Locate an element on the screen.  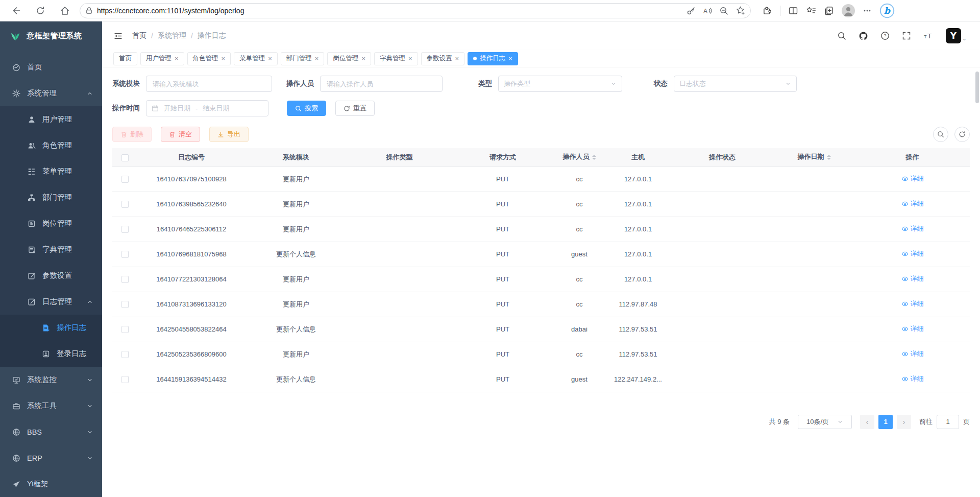
browser-refresh-button is located at coordinates (40, 11).